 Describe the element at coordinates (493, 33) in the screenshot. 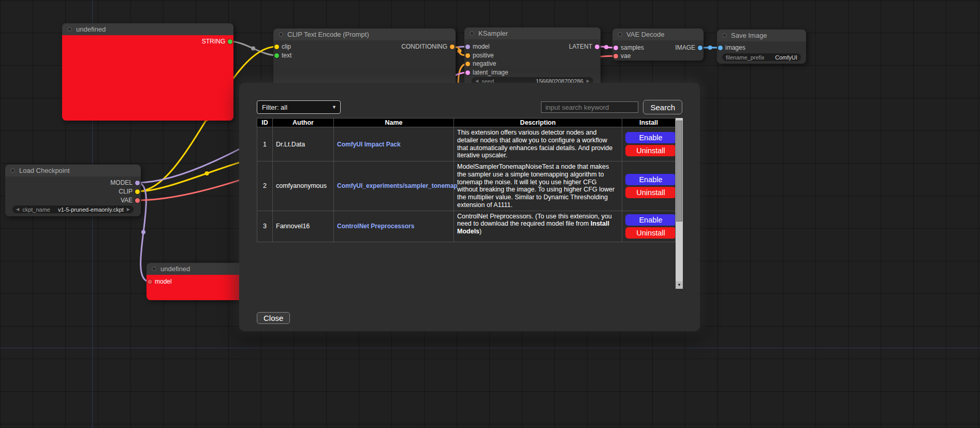

I see `node-title: KSampler` at that location.